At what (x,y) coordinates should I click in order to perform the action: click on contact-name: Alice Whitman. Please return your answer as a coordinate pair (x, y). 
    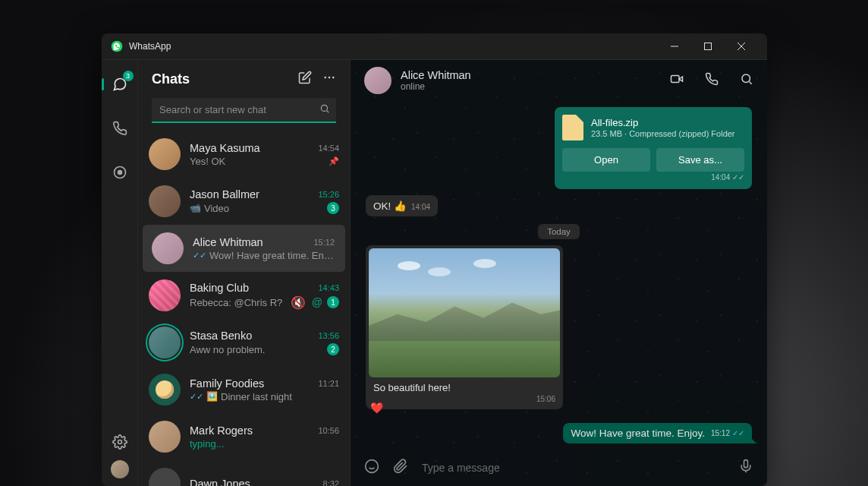
    Looking at the image, I should click on (525, 75).